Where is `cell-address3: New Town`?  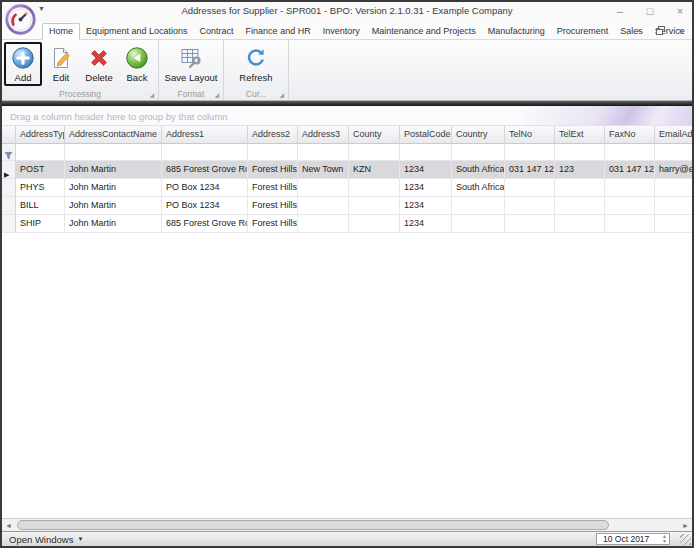
cell-address3: New Town is located at coordinates (324, 170).